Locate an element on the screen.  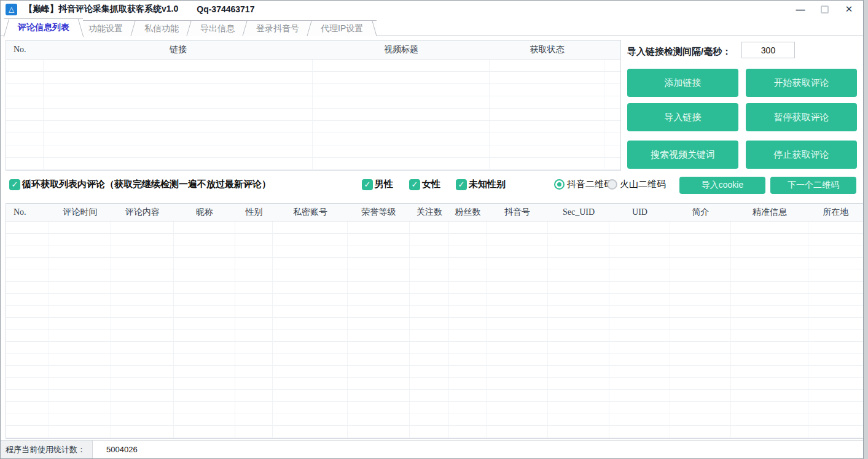
import-link-button: 导入链接 is located at coordinates (683, 117).